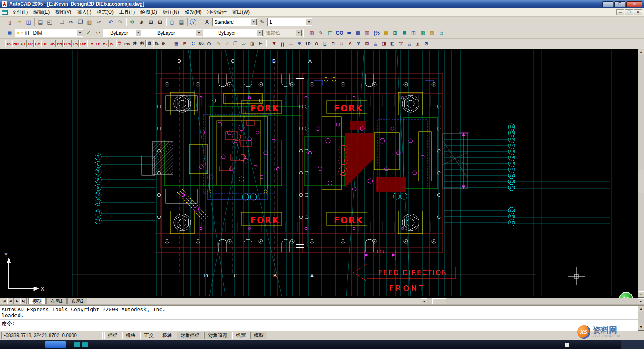  I want to click on help-icon: ?, so click(193, 22).